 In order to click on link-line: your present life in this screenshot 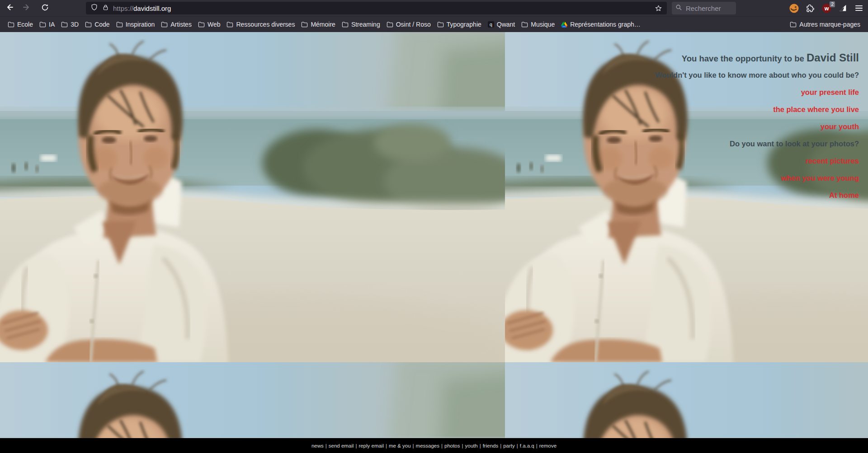, I will do `click(757, 92)`.